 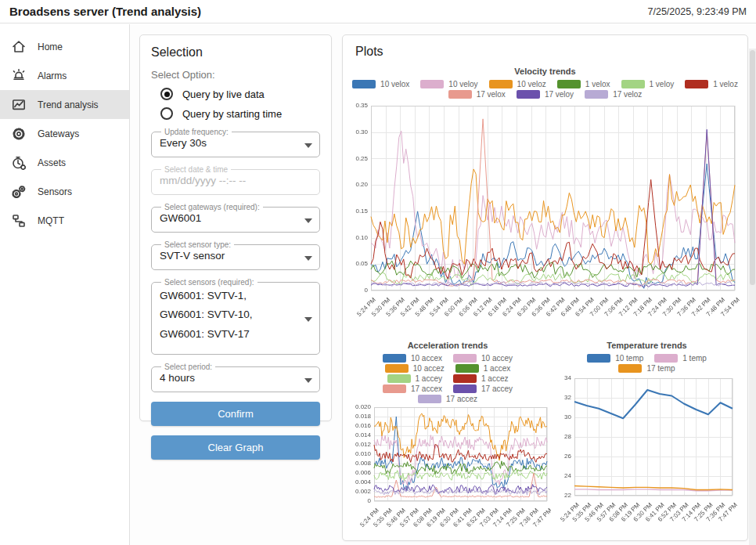 I want to click on sidebar-item-label: Assets, so click(x=52, y=163).